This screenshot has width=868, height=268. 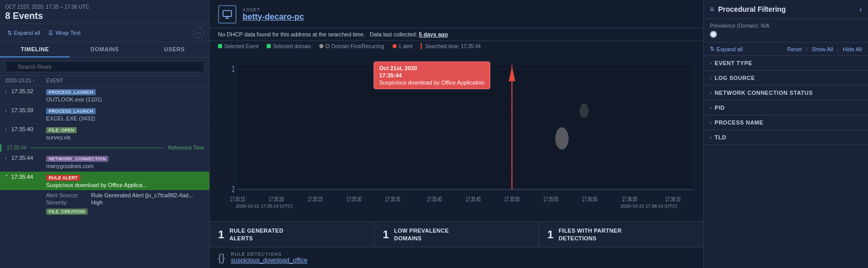 What do you see at coordinates (221, 258) in the screenshot?
I see `rule-icon: {}` at bounding box center [221, 258].